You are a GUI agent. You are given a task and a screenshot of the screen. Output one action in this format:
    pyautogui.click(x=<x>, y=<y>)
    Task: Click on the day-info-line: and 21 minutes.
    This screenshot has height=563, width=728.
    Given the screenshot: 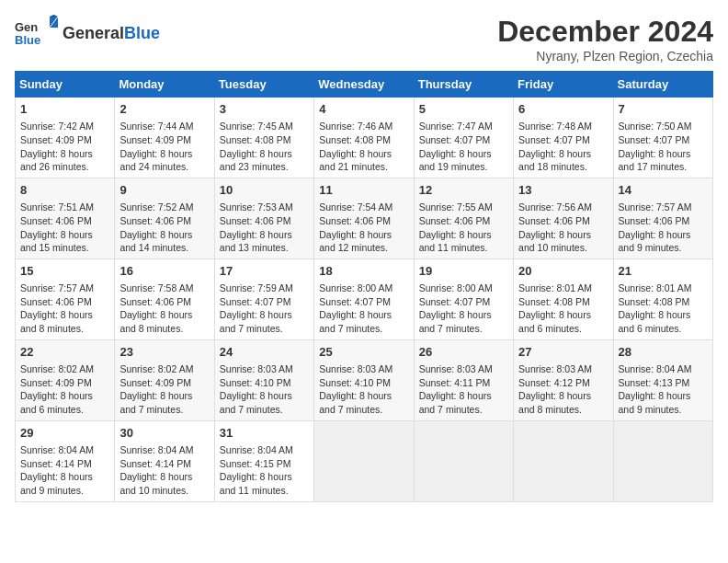 What is the action you would take?
    pyautogui.click(x=364, y=167)
    